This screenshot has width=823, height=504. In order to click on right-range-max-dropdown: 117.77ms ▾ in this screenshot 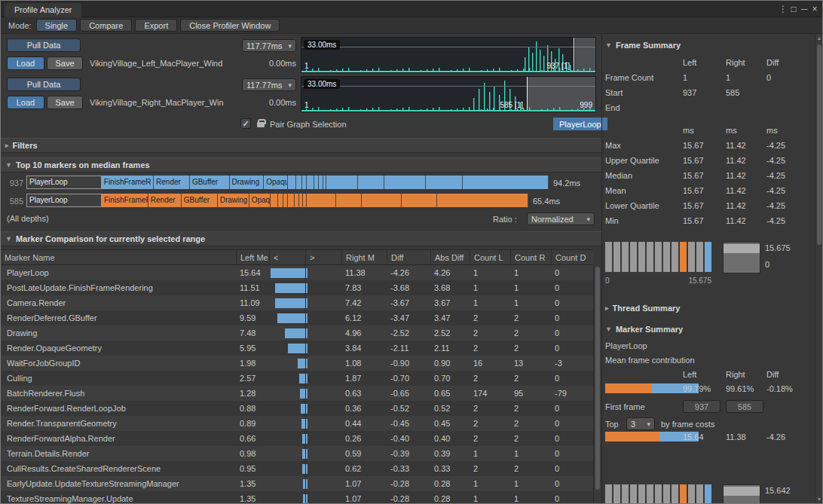, I will do `click(269, 84)`.